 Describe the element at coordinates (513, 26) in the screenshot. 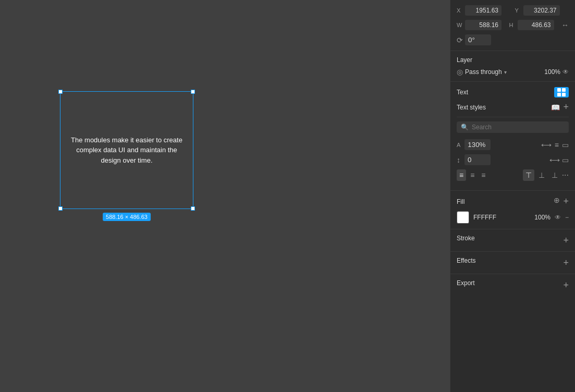

I see `coordinates-section: X Y W H ↔ ⟳` at that location.